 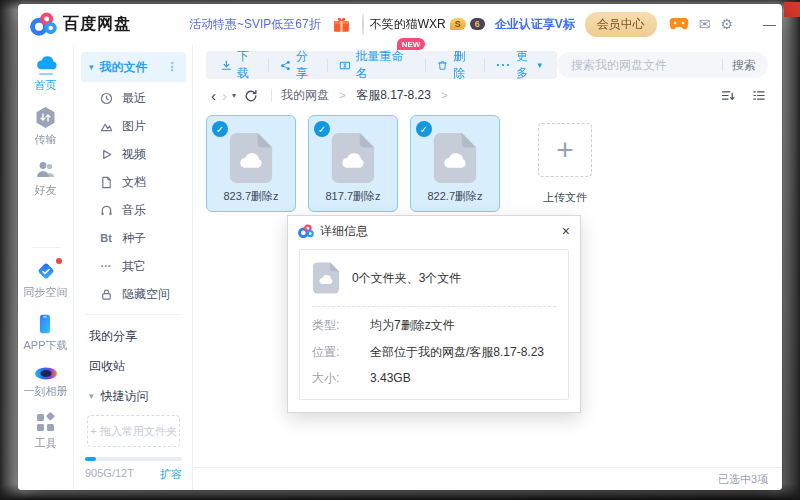 I want to click on messages-icon: ✉, so click(x=705, y=24).